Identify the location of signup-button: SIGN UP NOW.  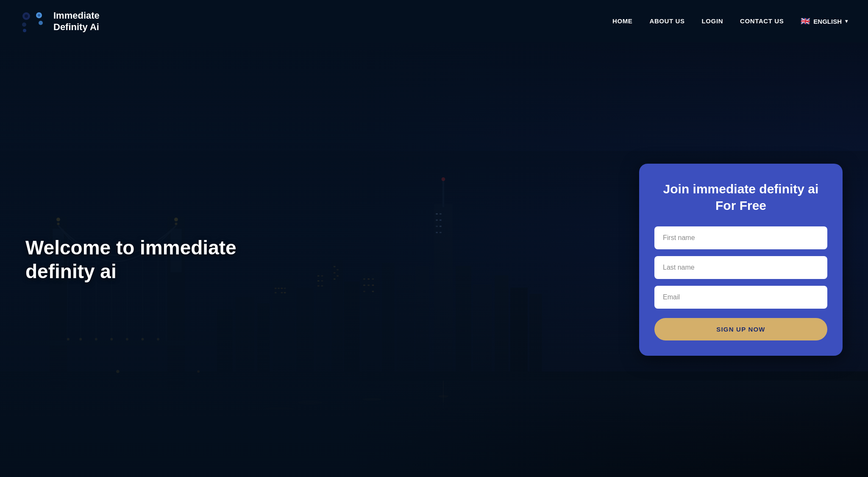
(741, 329).